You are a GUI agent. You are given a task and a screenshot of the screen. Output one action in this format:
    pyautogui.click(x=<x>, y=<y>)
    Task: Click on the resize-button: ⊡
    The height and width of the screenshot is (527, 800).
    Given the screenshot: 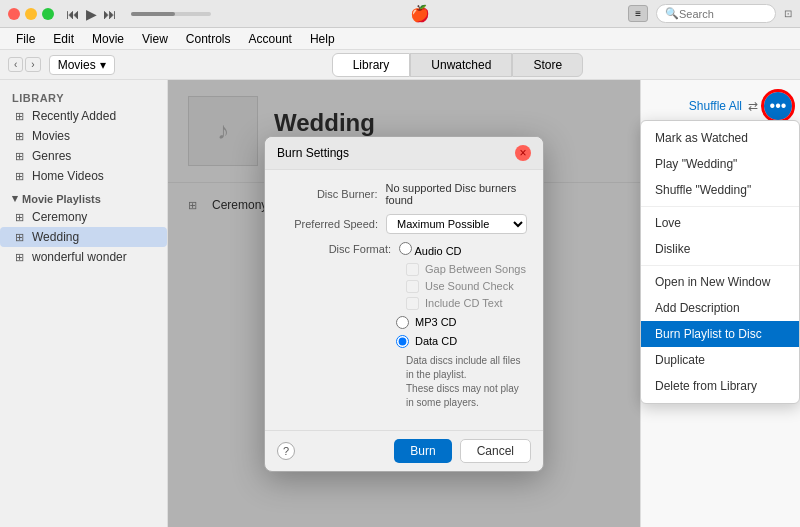 What is the action you would take?
    pyautogui.click(x=788, y=14)
    